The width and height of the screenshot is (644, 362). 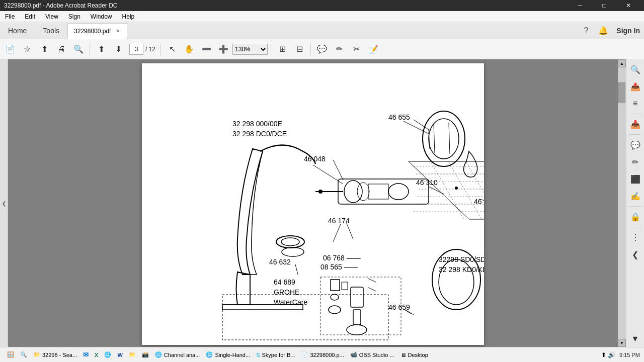 I want to click on marquee-tool-button: ⊞, so click(x=282, y=49).